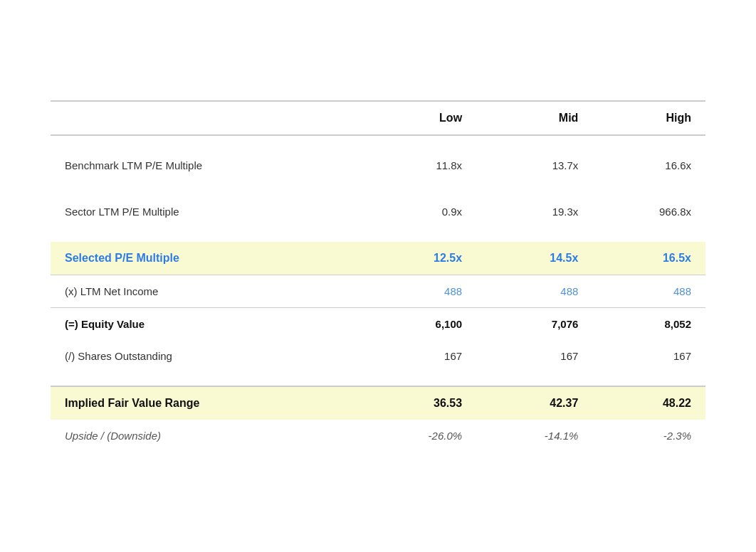  I want to click on cell-benchmark-pe-col2: 11.8x, so click(419, 165).